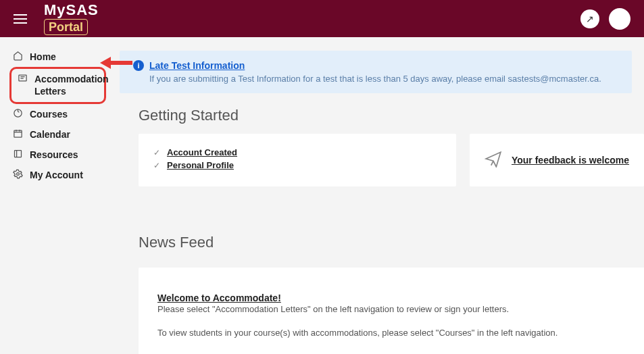 The width and height of the screenshot is (644, 354). Describe the element at coordinates (200, 165) in the screenshot. I see `checklist-link: Personal Profile` at that location.